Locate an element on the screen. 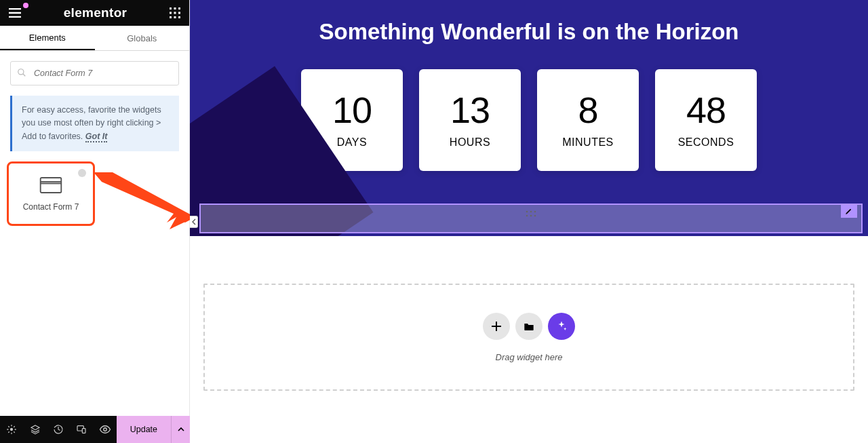 The image size is (868, 443). form-icon is located at coordinates (51, 185).